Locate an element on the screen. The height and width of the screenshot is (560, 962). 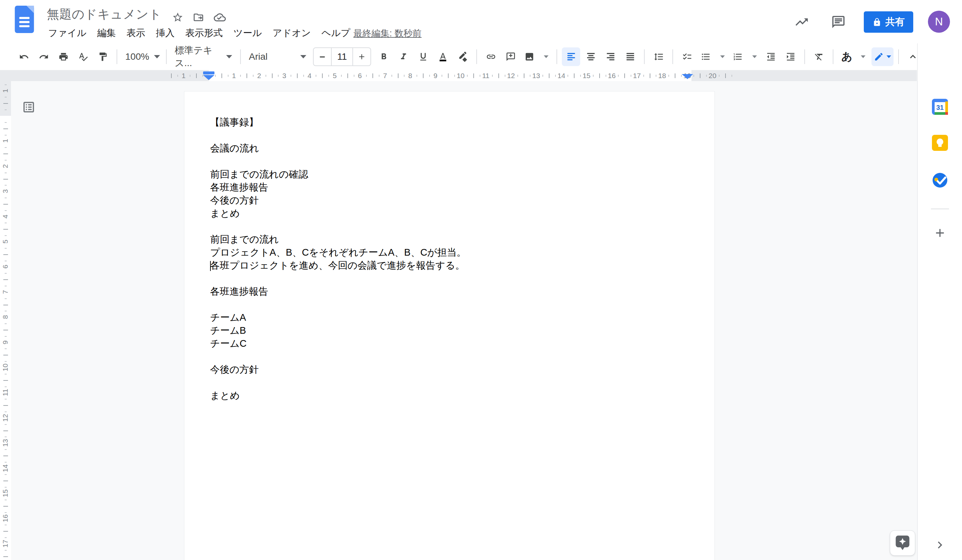
explore-button is located at coordinates (902, 543).